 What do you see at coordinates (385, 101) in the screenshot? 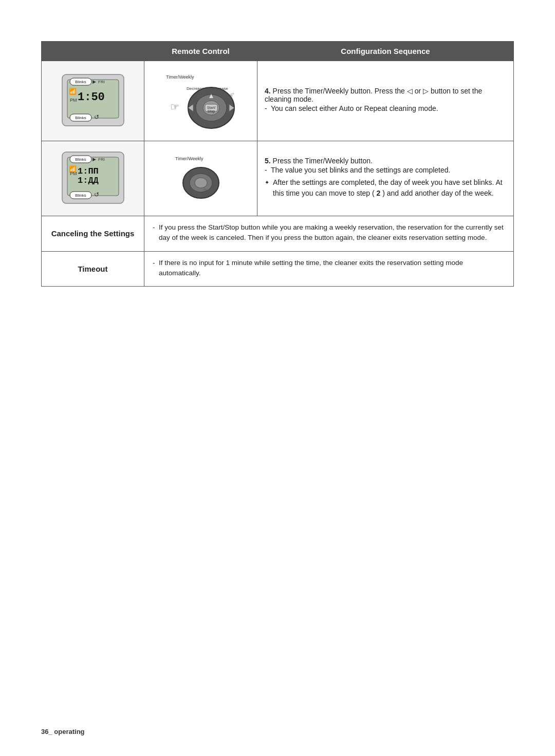
I see `config-col-1: 4. Press the Timer/Weekly button. Press …` at bounding box center [385, 101].